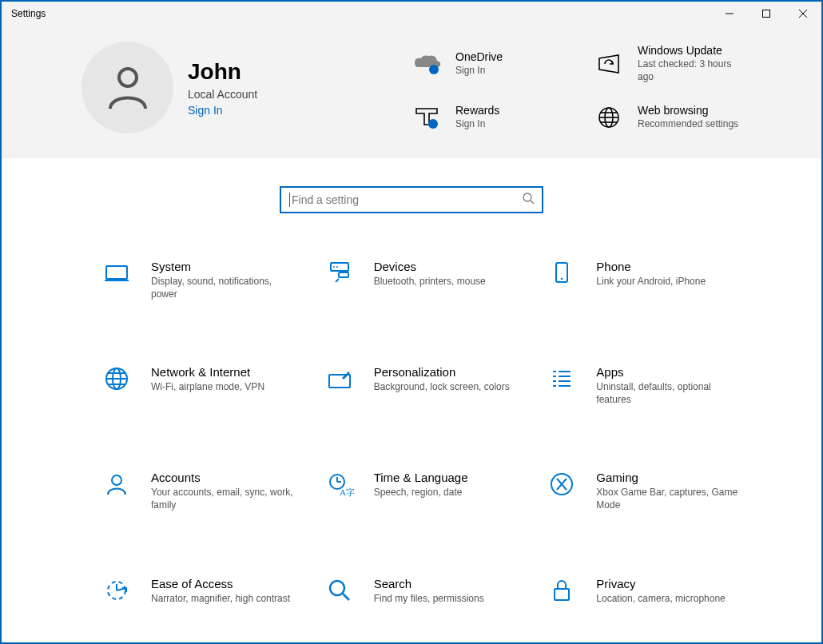  What do you see at coordinates (423, 491) in the screenshot?
I see `category-time-language: Time & LanguageSpeech, region, date` at bounding box center [423, 491].